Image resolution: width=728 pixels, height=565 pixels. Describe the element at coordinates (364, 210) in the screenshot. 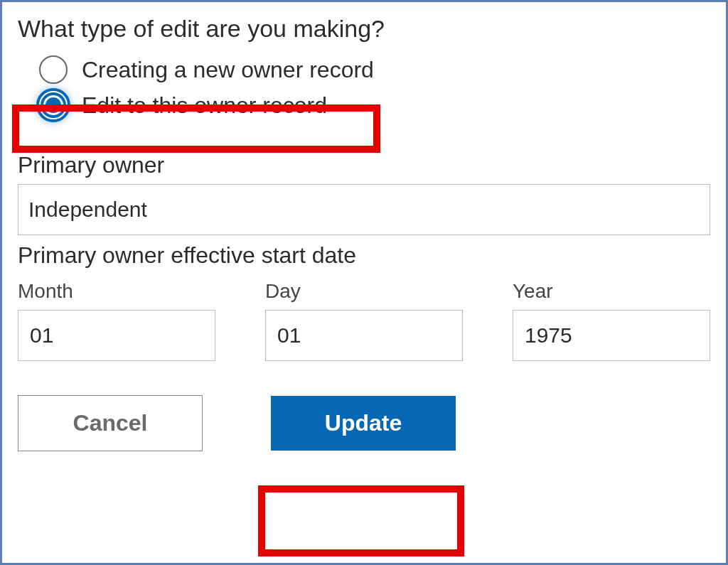

I see `primary-owner-input` at that location.